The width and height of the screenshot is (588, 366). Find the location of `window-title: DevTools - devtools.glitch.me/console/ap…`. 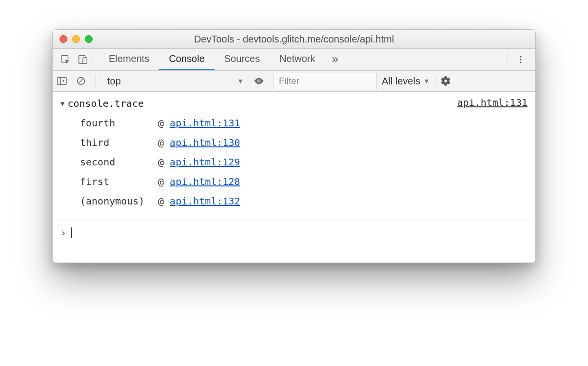

window-title: DevTools - devtools.glitch.me/console/ap… is located at coordinates (294, 39).